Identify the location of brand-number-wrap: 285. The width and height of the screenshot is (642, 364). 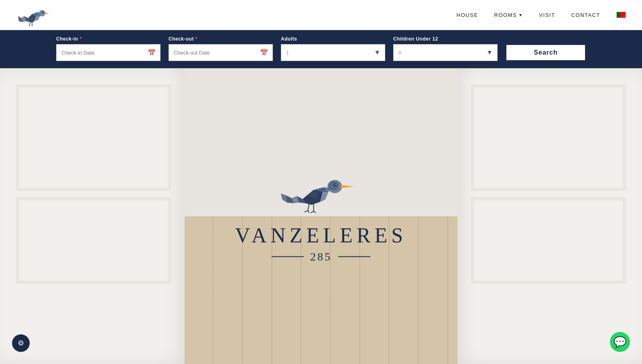
(321, 256).